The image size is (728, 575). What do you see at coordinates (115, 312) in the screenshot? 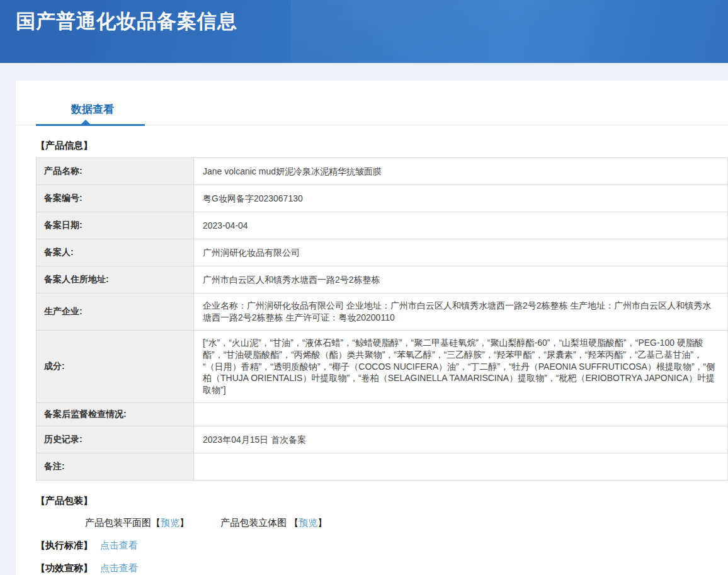
I see `row-label-manufacturer: 生产企业:` at bounding box center [115, 312].